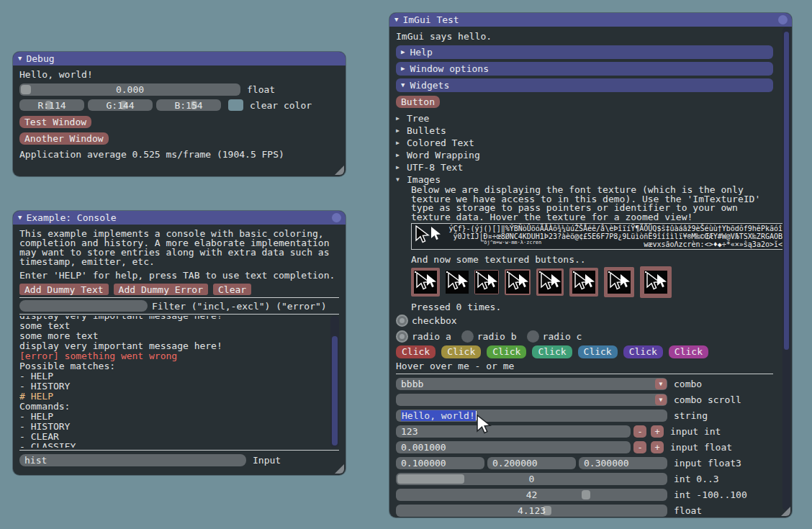  I want to click on radio-a, so click(402, 337).